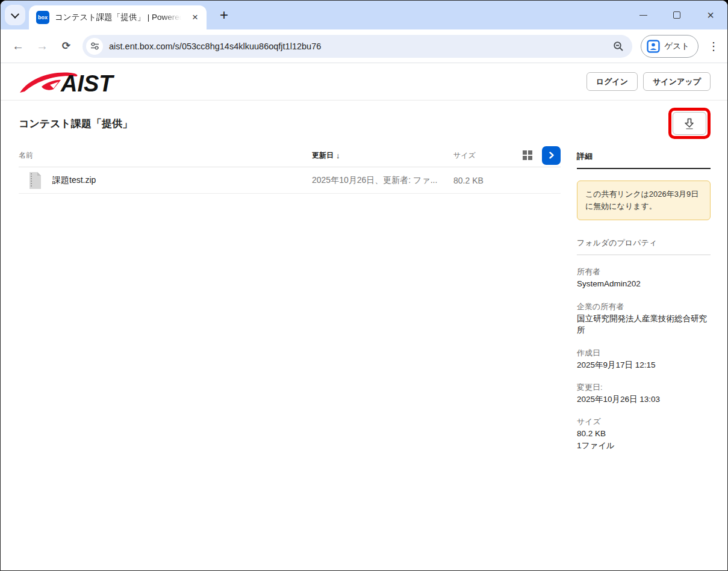  Describe the element at coordinates (653, 46) in the screenshot. I see `guest-avatar-icon` at that location.